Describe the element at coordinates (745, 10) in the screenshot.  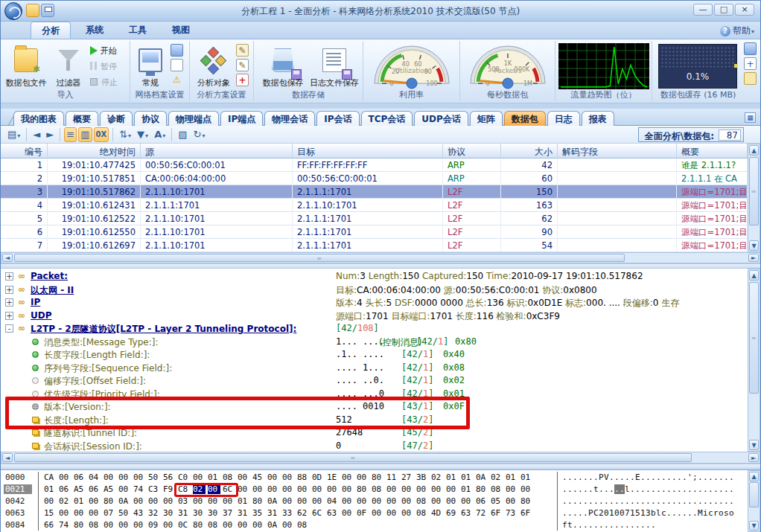
I see `close-button: ×` at that location.